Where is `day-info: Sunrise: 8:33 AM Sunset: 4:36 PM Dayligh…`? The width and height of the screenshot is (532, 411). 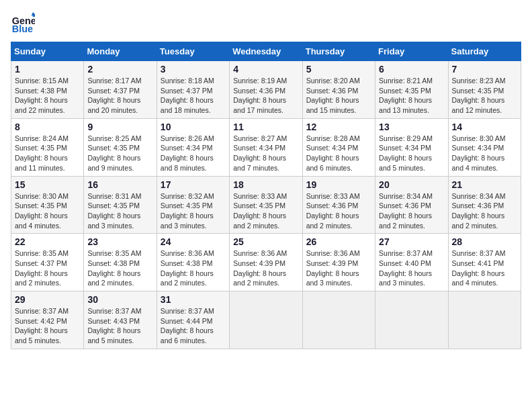
day-info: Sunrise: 8:33 AM Sunset: 4:36 PM Dayligh… is located at coordinates (339, 211).